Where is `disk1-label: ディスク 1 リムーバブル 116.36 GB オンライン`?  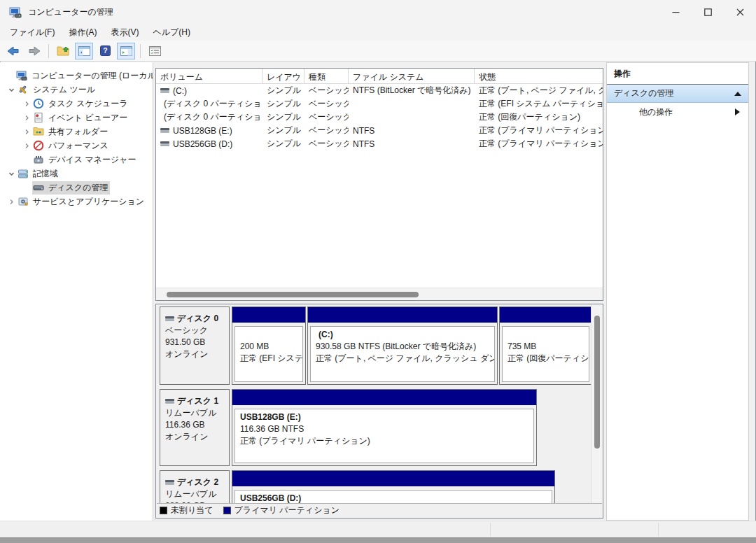
disk1-label: ディスク 1 リムーバブル 116.36 GB オンライン is located at coordinates (195, 428).